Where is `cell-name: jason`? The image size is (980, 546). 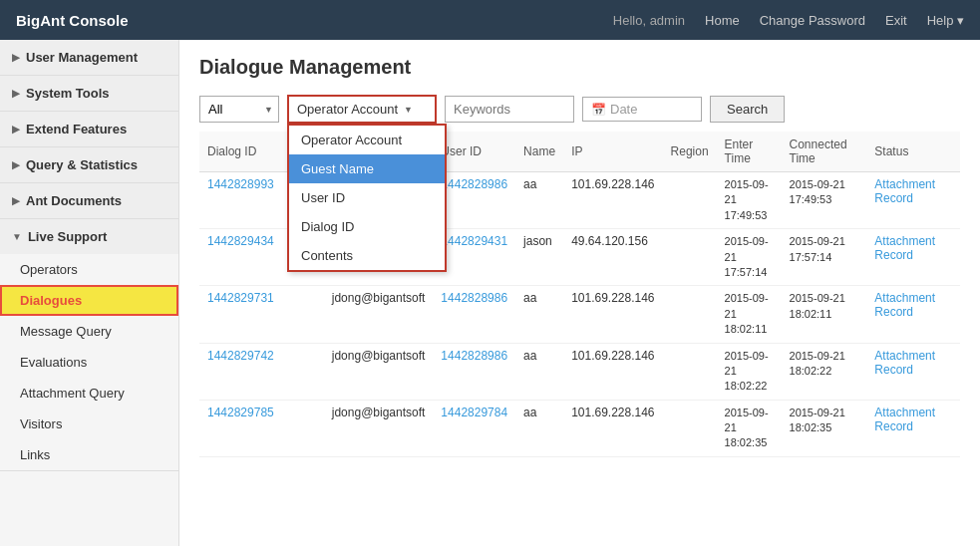
cell-name: jason is located at coordinates (539, 257).